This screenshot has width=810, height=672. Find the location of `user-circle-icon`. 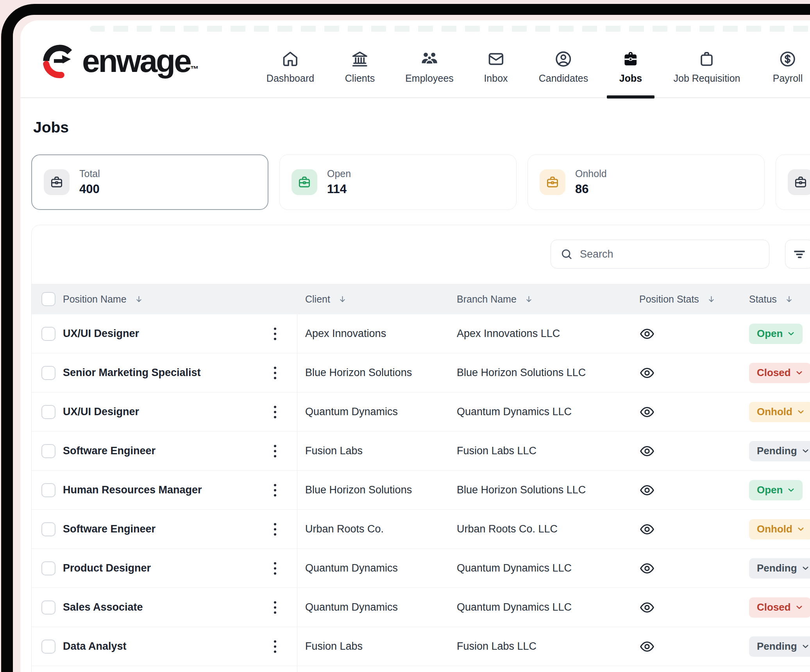

user-circle-icon is located at coordinates (563, 59).